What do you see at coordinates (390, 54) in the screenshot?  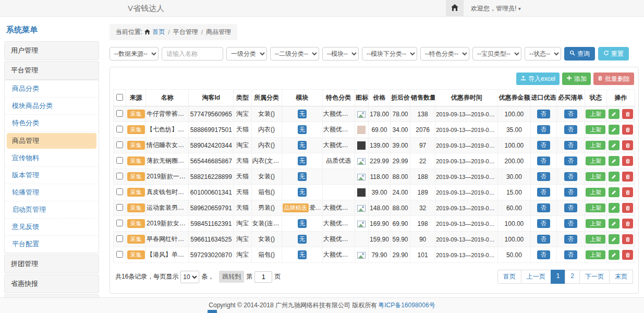 I see `filter-select: --模块下分类--` at bounding box center [390, 54].